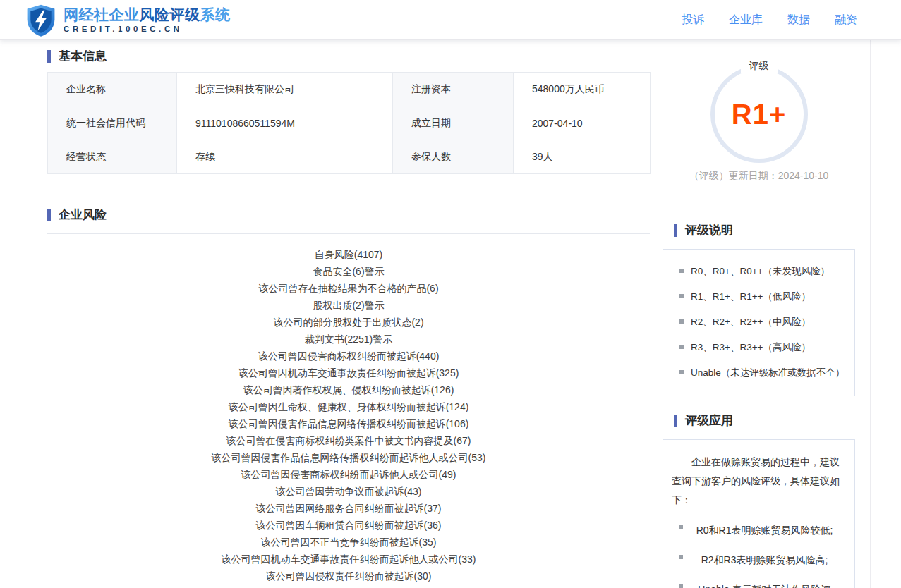  What do you see at coordinates (768, 530) in the screenshot?
I see `usage-text: R0和R1表明赊账贸易风险较低;` at bounding box center [768, 530].